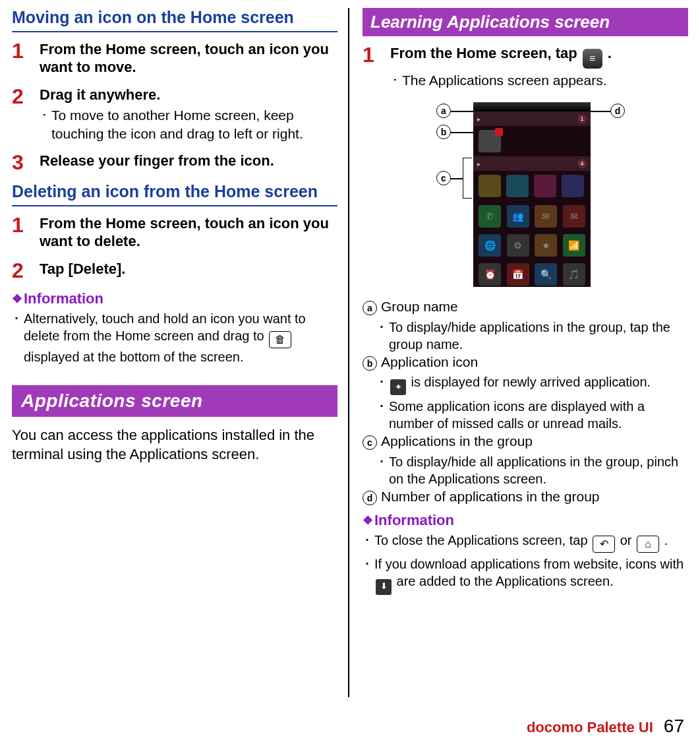 Image resolution: width=700 pixels, height=746 pixels. I want to click on legend-note: Some application icons are displayed wit…, so click(539, 415).